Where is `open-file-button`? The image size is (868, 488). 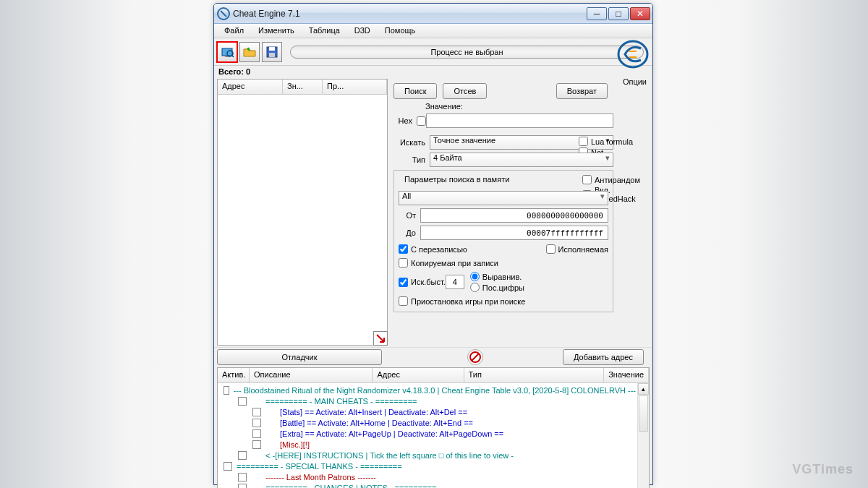
open-file-button is located at coordinates (250, 52).